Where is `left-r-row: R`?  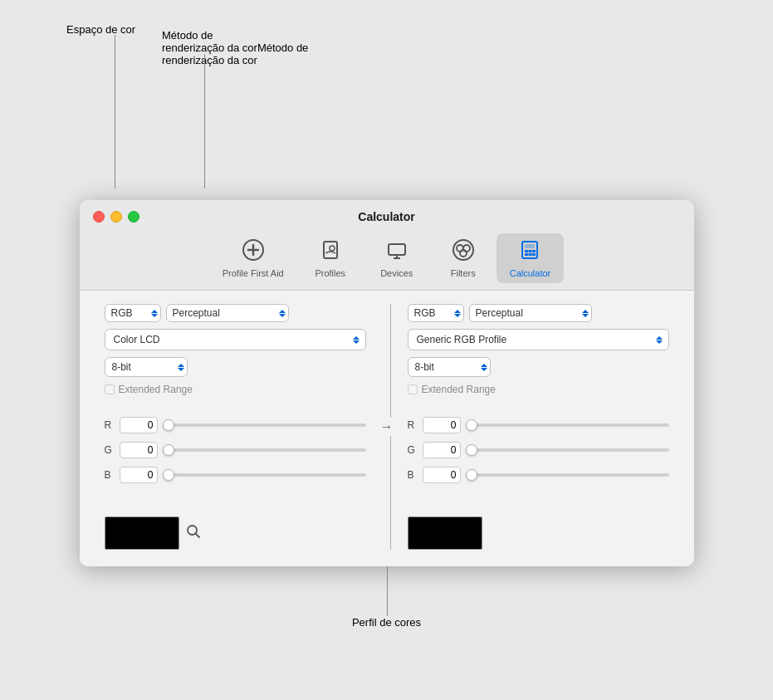 left-r-row: R is located at coordinates (236, 425).